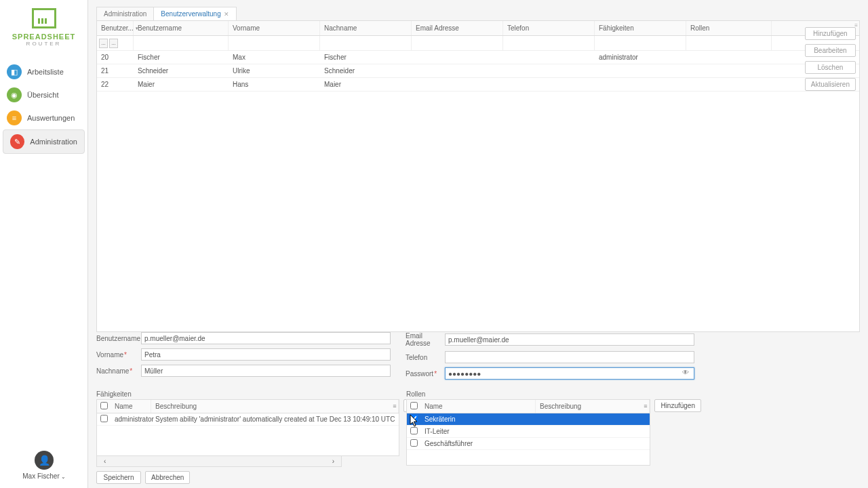  What do you see at coordinates (830, 59) in the screenshot?
I see `grid-actions: Hinzufügen Bearbeiten Löschen Aktualisie…` at bounding box center [830, 59].